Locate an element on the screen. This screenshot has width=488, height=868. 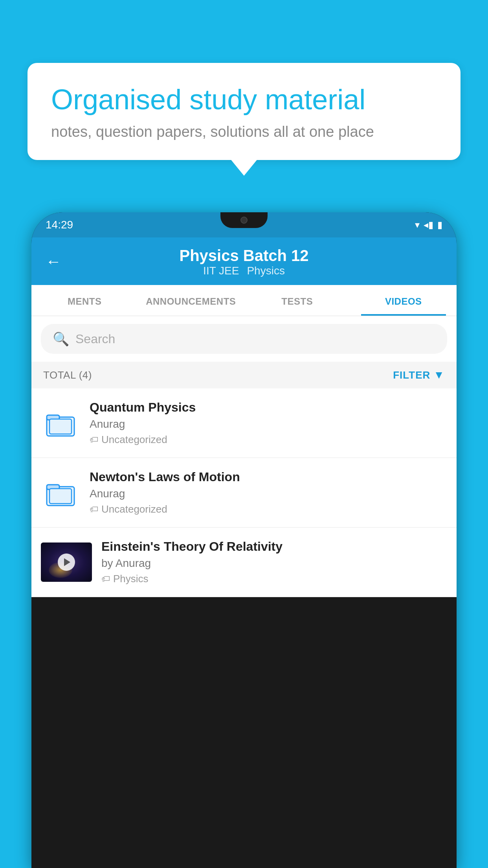
list-item: Quantum Physics Anurag 🏷 Uncategorized is located at coordinates (244, 423).